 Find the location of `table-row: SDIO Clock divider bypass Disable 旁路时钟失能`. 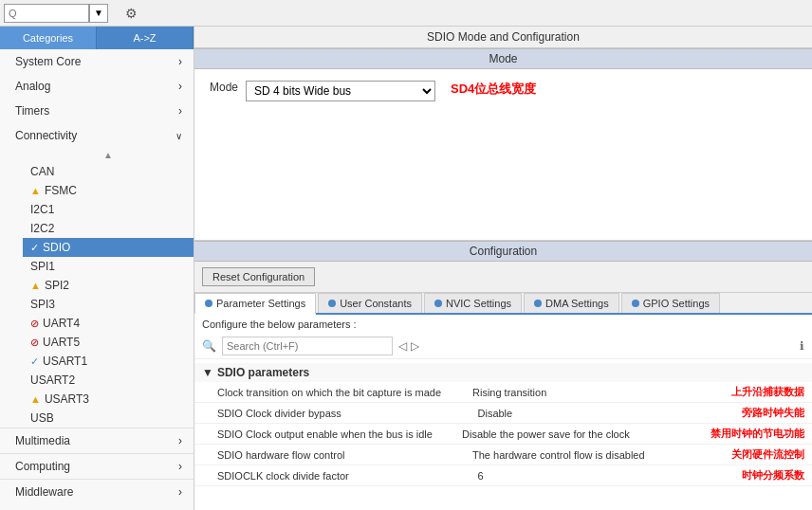

table-row: SDIO Clock divider bypass Disable 旁路时钟失能 is located at coordinates (503, 413).